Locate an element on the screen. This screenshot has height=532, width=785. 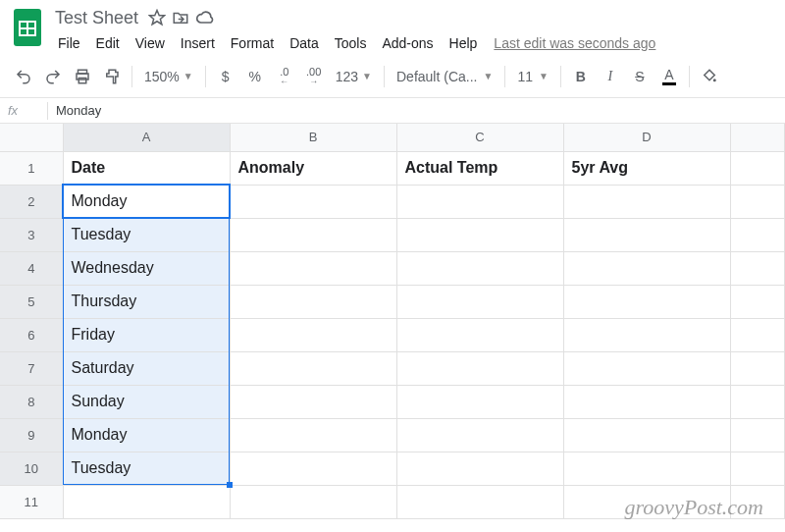
menu-data: Data is located at coordinates (304, 43).